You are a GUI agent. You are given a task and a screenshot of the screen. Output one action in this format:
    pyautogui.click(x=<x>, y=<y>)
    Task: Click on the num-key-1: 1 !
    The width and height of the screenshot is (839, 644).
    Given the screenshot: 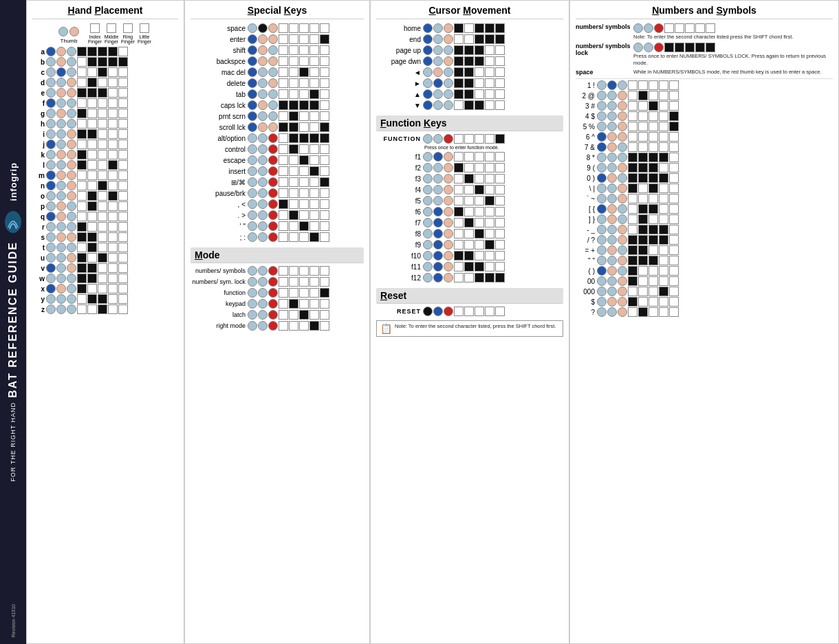 What is the action you would take?
    pyautogui.click(x=704, y=85)
    